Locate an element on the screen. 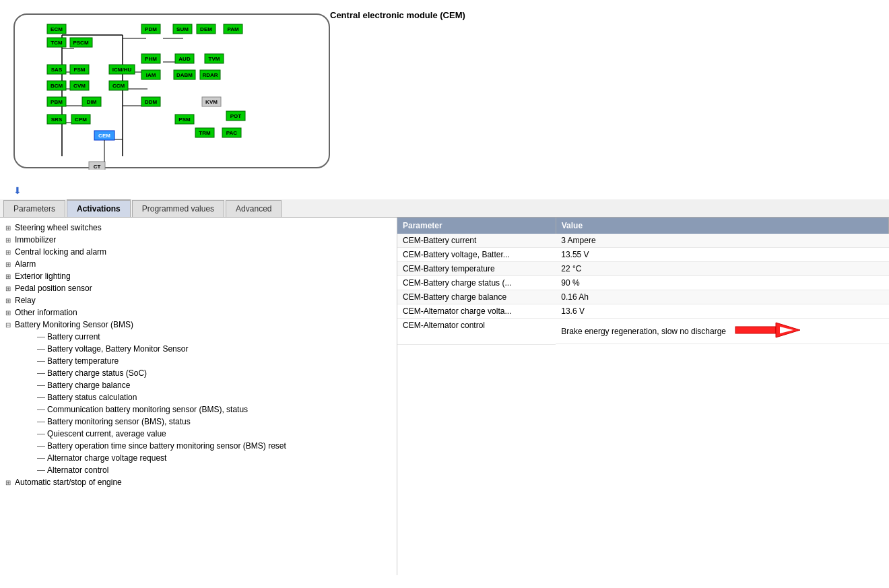 The width and height of the screenshot is (889, 588). diagram-svg: ECM TCM PSCM PDM SUM DEM PAM SAS FSM is located at coordinates (173, 92).